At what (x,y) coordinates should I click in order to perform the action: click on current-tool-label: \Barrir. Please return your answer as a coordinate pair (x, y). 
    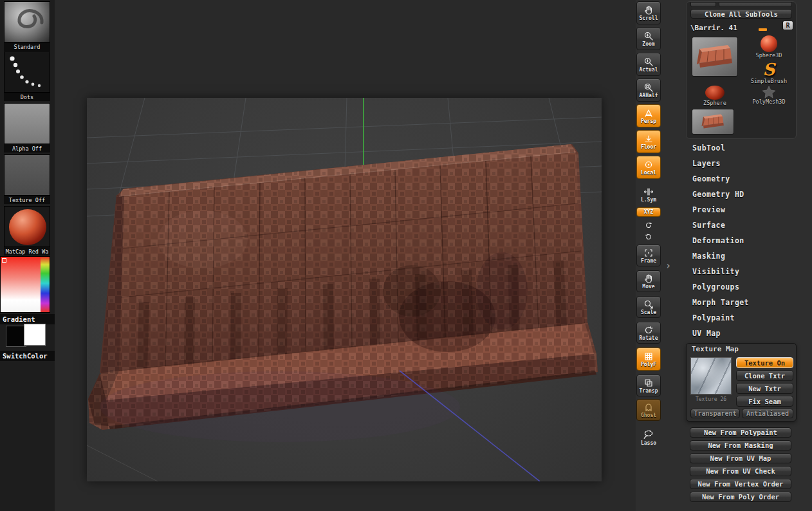
    Looking at the image, I should click on (737, 72).